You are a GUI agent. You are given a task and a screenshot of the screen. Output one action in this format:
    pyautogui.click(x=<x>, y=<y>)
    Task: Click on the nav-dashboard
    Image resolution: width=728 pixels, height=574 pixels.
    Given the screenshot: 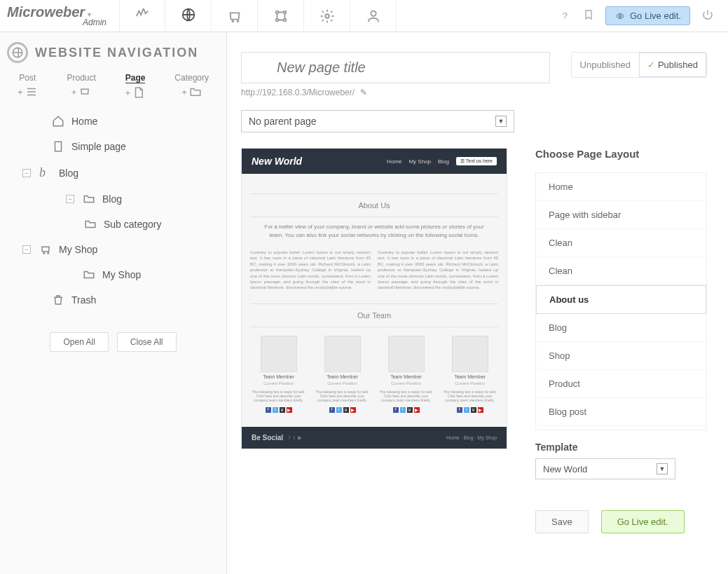 What is the action you would take?
    pyautogui.click(x=142, y=15)
    